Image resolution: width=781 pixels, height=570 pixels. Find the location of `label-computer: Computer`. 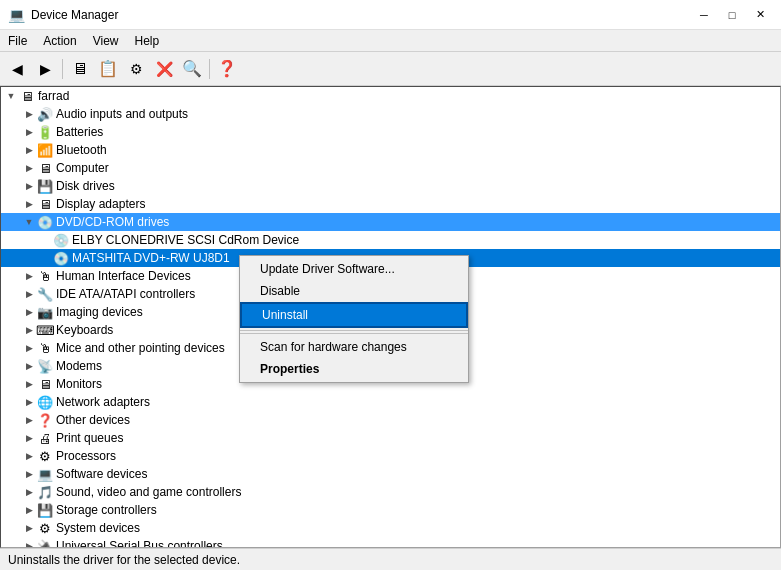

label-computer: Computer is located at coordinates (82, 168).